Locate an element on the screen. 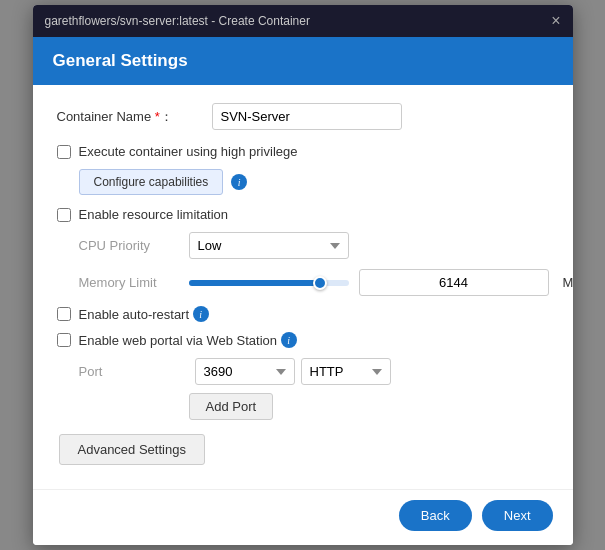 This screenshot has width=605, height=550. port-label: Port is located at coordinates (134, 372).